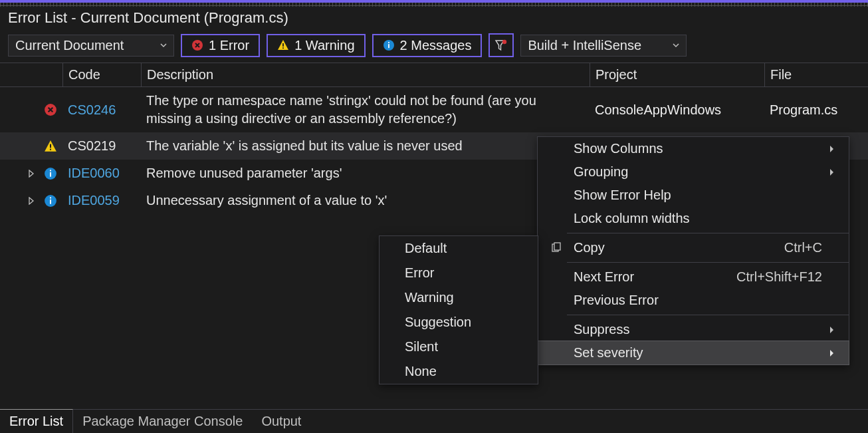 This screenshot has height=433, width=868. I want to click on error-file: Program.cs, so click(816, 110).